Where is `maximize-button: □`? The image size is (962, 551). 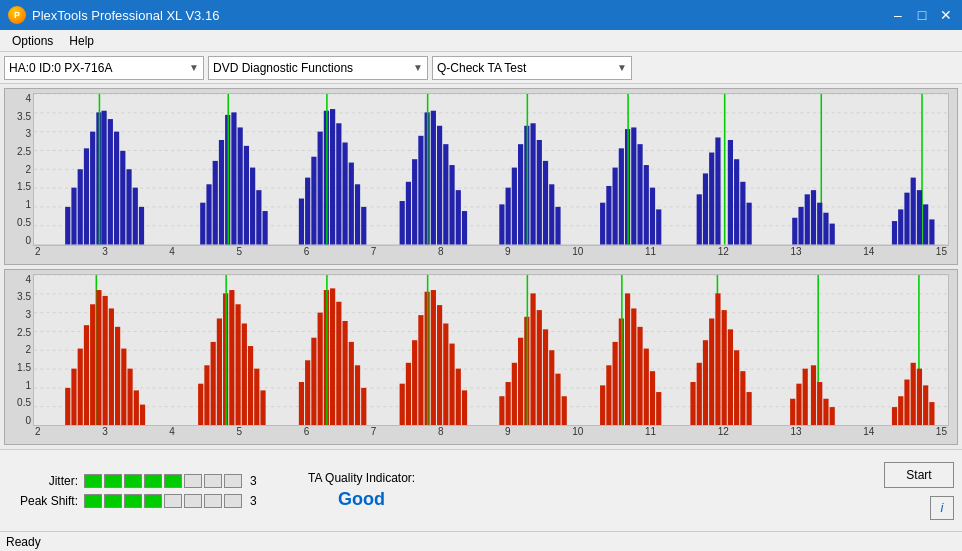
maximize-button: □ is located at coordinates (922, 15).